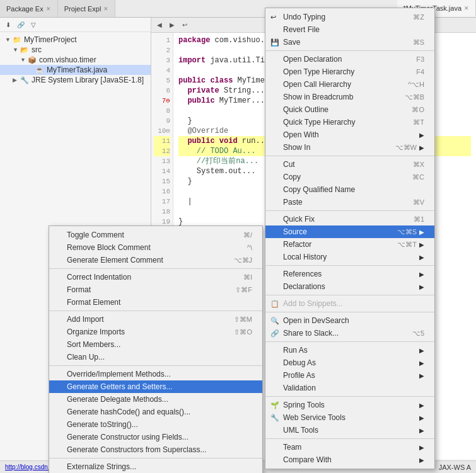 The image size is (476, 473). I want to click on tree-item-project: ▼ 📁 MyTimerProject, so click(76, 40).